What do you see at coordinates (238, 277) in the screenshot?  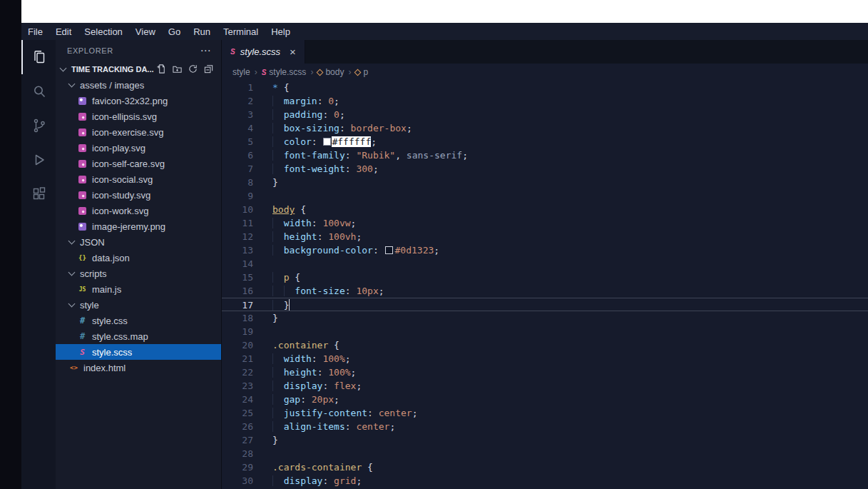 I see `line-number: 15` at bounding box center [238, 277].